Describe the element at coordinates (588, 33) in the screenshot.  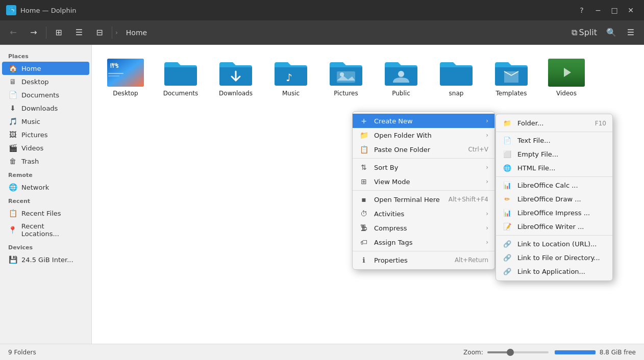
I see `split-label: Split` at that location.